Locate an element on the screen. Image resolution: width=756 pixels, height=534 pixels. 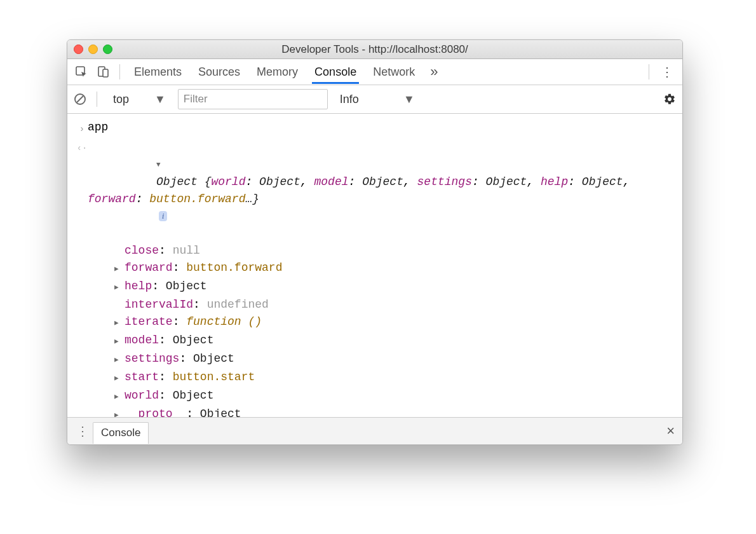
window-title: Developer Tools - http://localhost:8080/ is located at coordinates (375, 50).